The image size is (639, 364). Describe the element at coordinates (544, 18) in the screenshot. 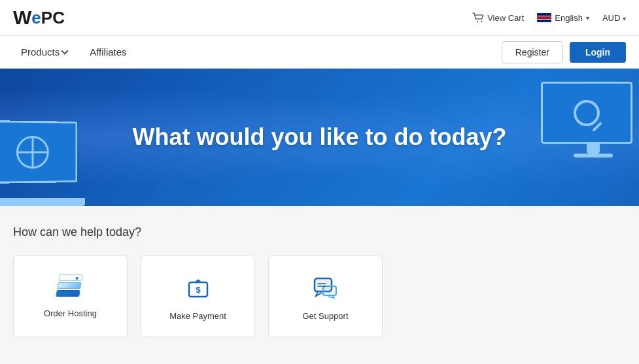

I see `flag-icon` at that location.